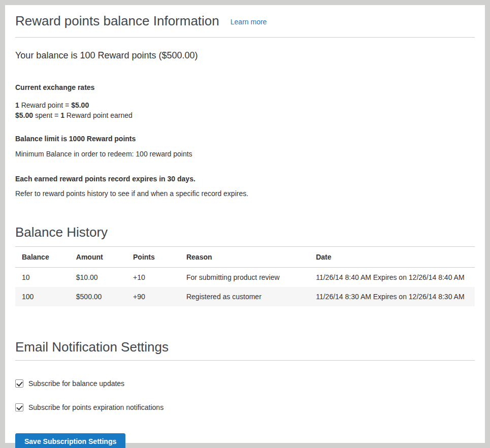 The width and height of the screenshot is (490, 448). Describe the element at coordinates (98, 277) in the screenshot. I see `cell-amount: $10.00` at that location.